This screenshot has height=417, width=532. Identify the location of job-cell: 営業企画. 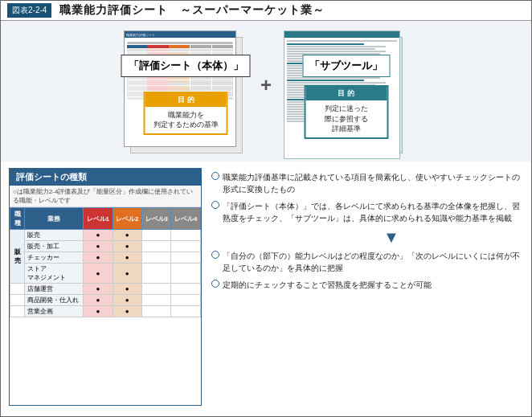
(55, 312).